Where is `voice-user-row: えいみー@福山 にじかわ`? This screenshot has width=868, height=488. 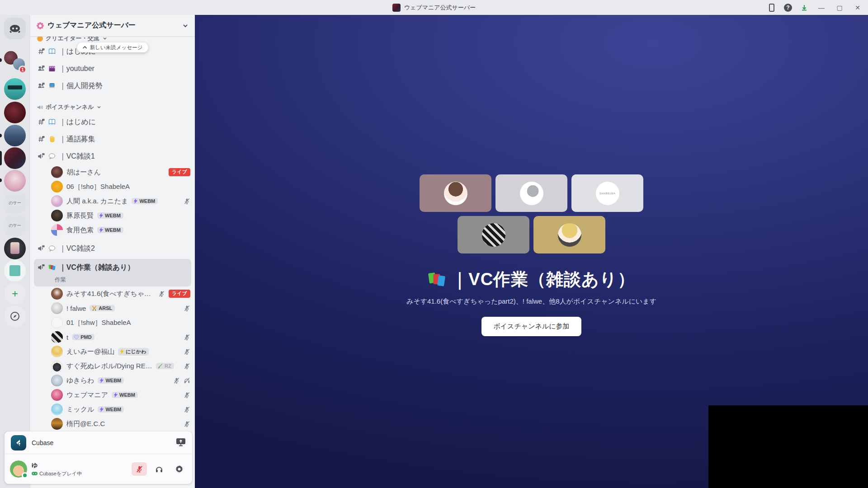 voice-user-row: えいみー@福山 にじかわ is located at coordinates (112, 352).